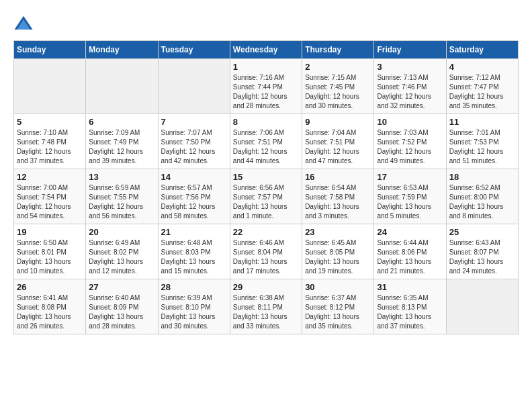 Image resolution: width=532 pixels, height=411 pixels. What do you see at coordinates (410, 257) in the screenshot?
I see `day-info: Sunrise: 6:44 AM Sunset: 8:06 PM Dayligh…` at bounding box center [410, 257].